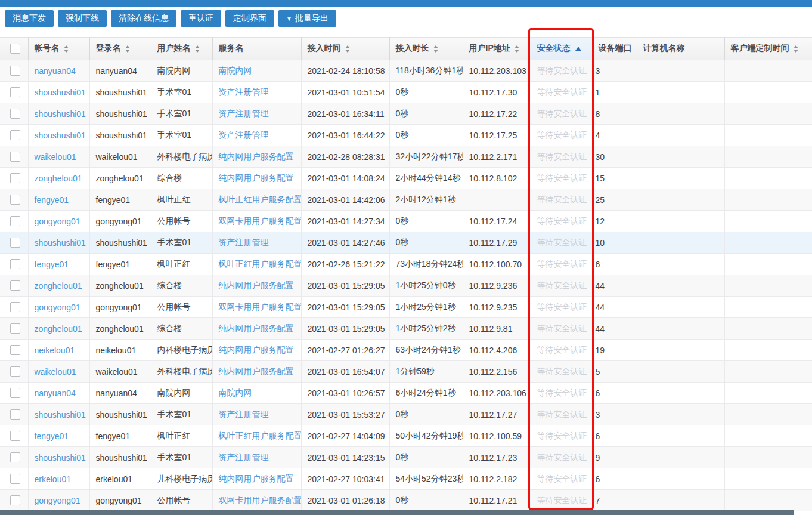  I want to click on toolbar-button-3: 清除在线信息, so click(144, 18).